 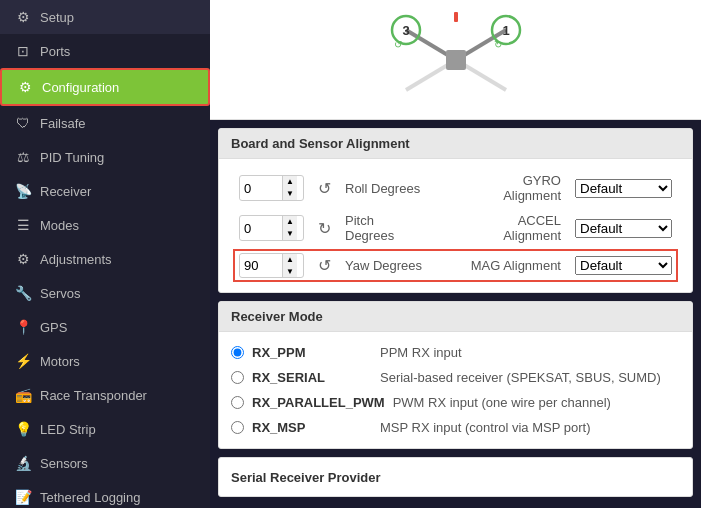 What do you see at coordinates (320, 144) in the screenshot?
I see `board-sensor-title: Board and Sensor Alignment` at bounding box center [320, 144].